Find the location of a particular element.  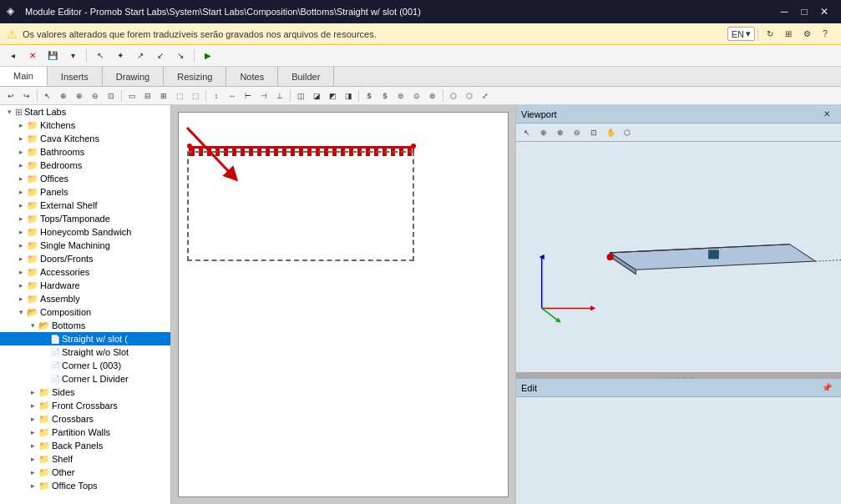

tool-j: $ is located at coordinates (369, 96).